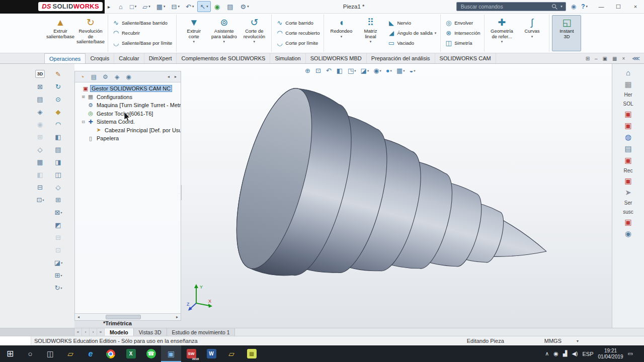 The image size is (644, 362). What do you see at coordinates (462, 43) in the screenshot?
I see `mirror-button: ◫ Simetría` at bounding box center [462, 43].